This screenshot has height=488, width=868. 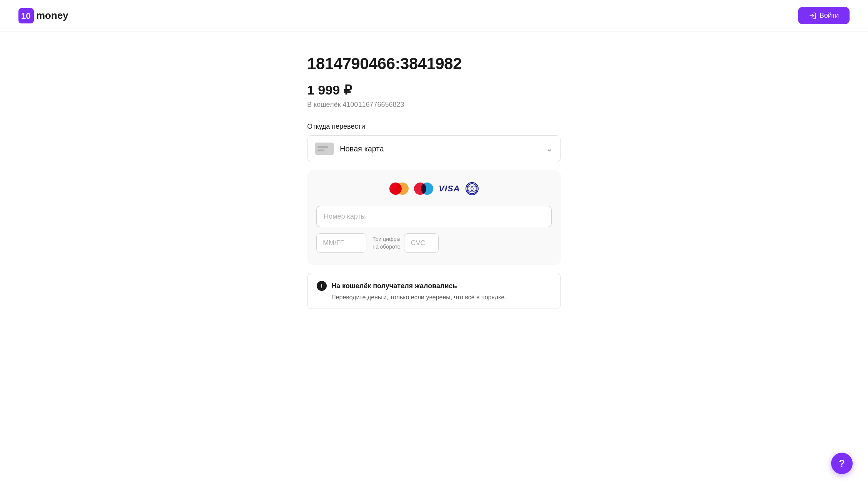 I want to click on help-button: ?, so click(x=842, y=463).